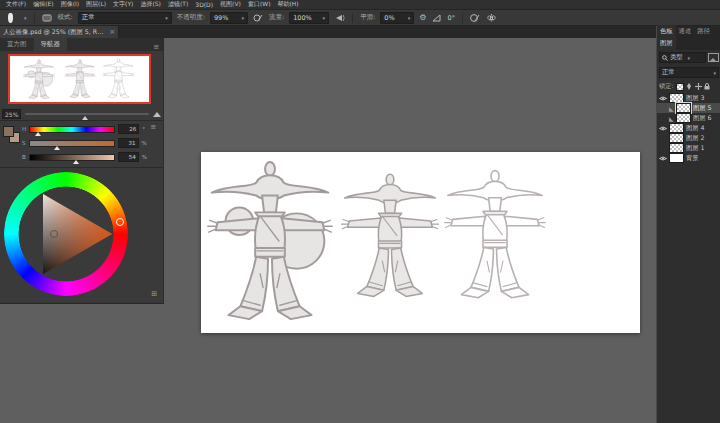  I want to click on close-icon: ×, so click(112, 32).